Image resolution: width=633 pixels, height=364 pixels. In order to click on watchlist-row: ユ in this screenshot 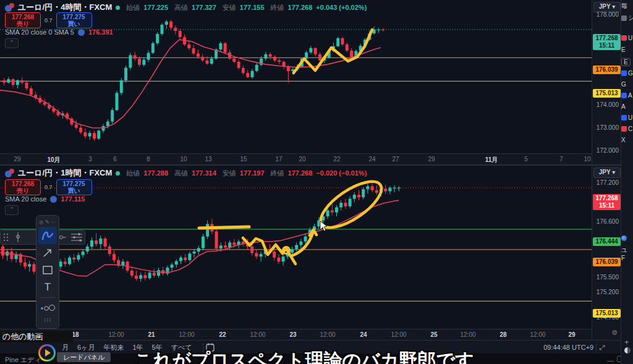, I will do `click(627, 250)`.